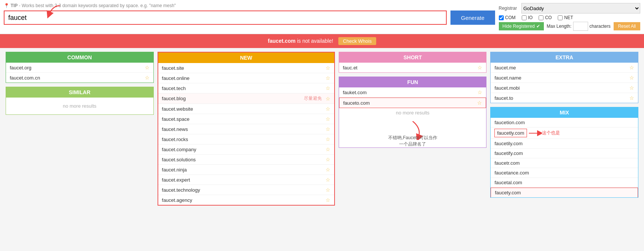  What do you see at coordinates (413, 62) in the screenshot?
I see `section-short: SHORT fauc.et ☆` at bounding box center [413, 62].